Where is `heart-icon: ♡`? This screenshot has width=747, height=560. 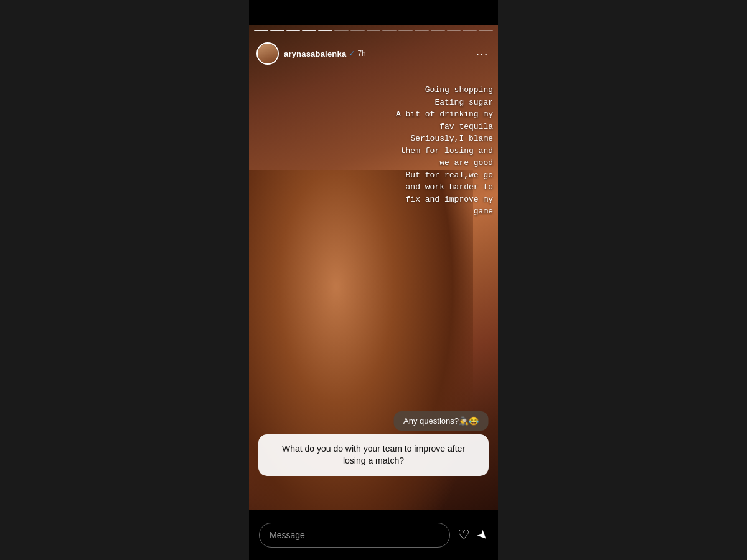
heart-icon: ♡ is located at coordinates (464, 535).